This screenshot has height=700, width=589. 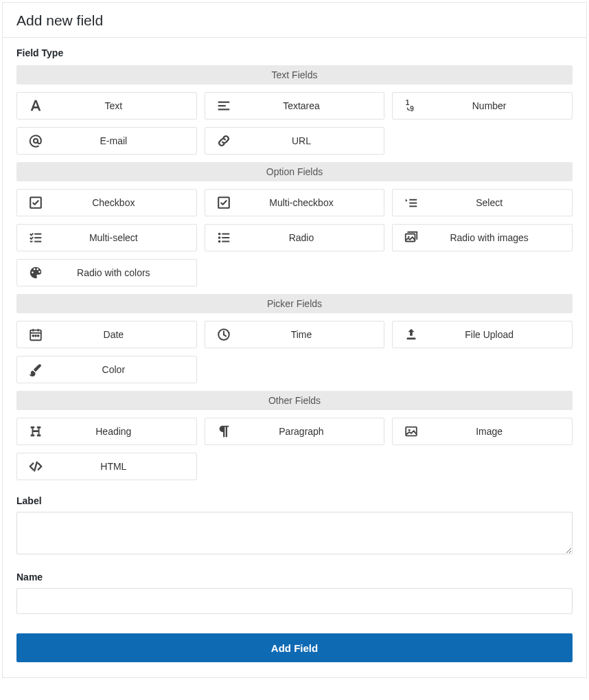 What do you see at coordinates (294, 339) in the screenshot?
I see `group-picker-fields: Picker Fields Date Time` at bounding box center [294, 339].